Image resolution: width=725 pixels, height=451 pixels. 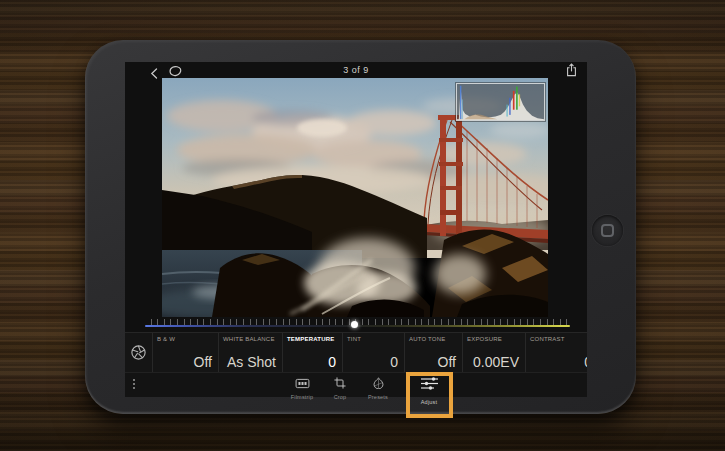 I want to click on bottom-toolbar: Filmstrip Crop P, so click(x=356, y=384).